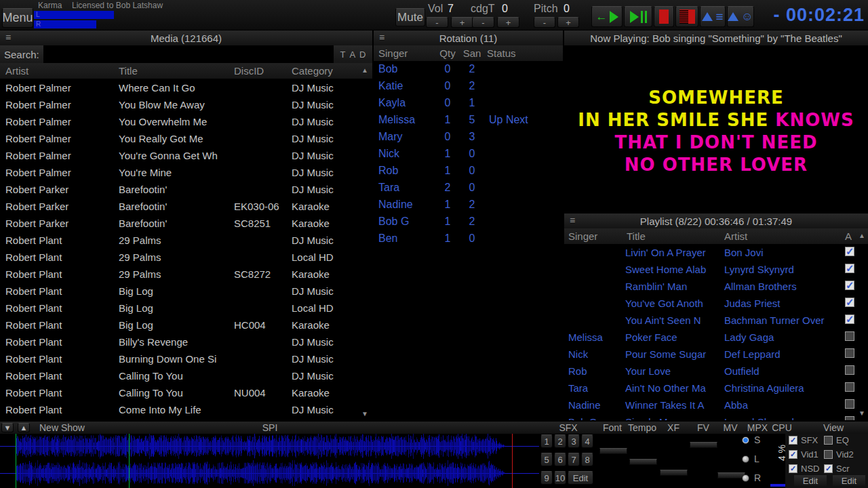 Image resolution: width=868 pixels, height=488 pixels. What do you see at coordinates (545, 22) in the screenshot?
I see `pitch-minus-button: -` at bounding box center [545, 22].